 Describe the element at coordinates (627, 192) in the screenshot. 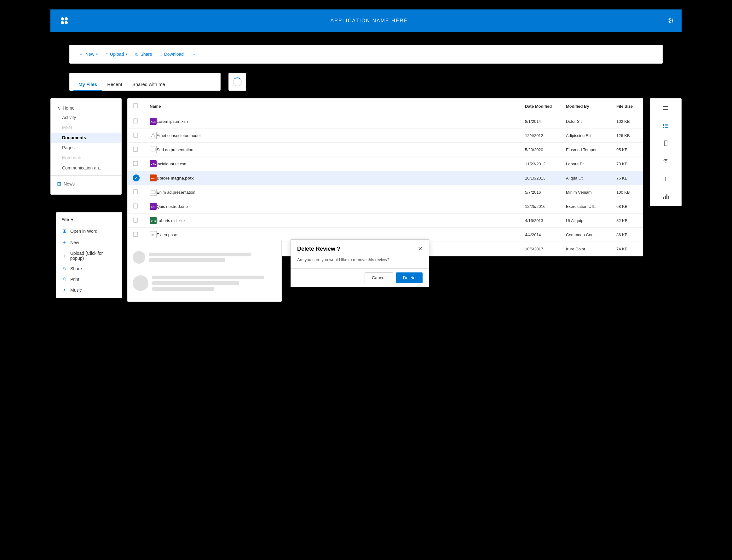

I see `row-size: 100 KB` at that location.